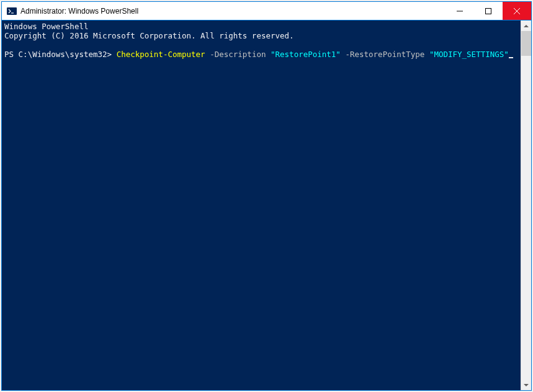 The height and width of the screenshot is (392, 533). Describe the element at coordinates (460, 11) in the screenshot. I see `minimize-button` at that location.